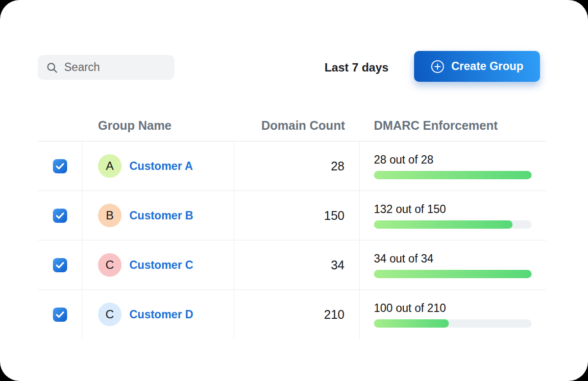 Image resolution: width=588 pixels, height=381 pixels. I want to click on enforcement-label: 28 out of 28, so click(404, 160).